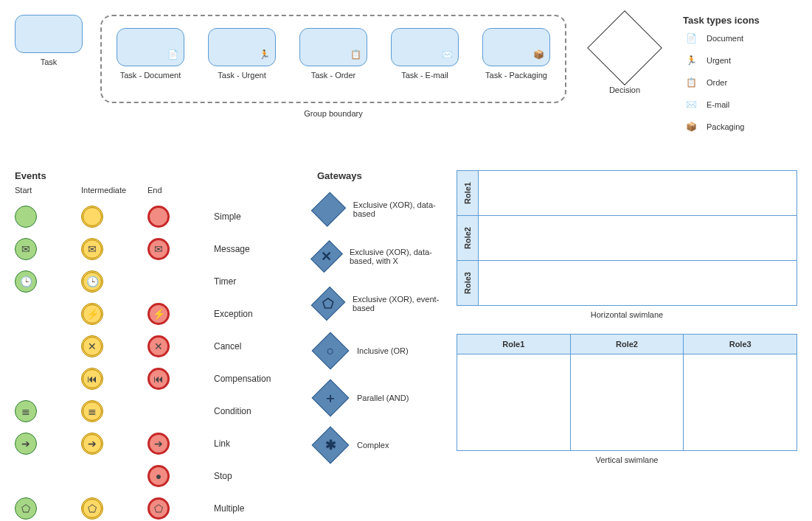  Describe the element at coordinates (254, 249) in the screenshot. I see `event-row-label: Message` at that location.